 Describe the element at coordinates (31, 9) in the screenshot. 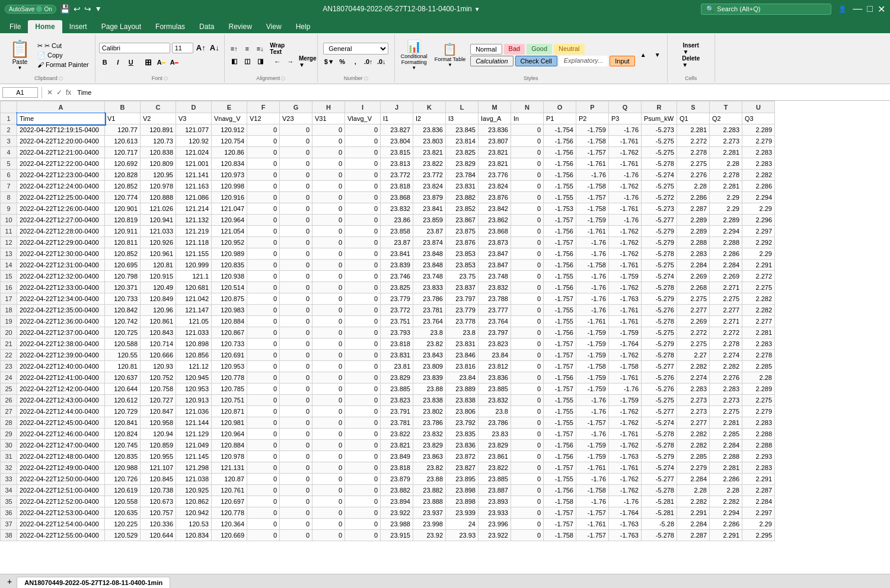

I see `autosave-toggle: AutoSave On` at that location.